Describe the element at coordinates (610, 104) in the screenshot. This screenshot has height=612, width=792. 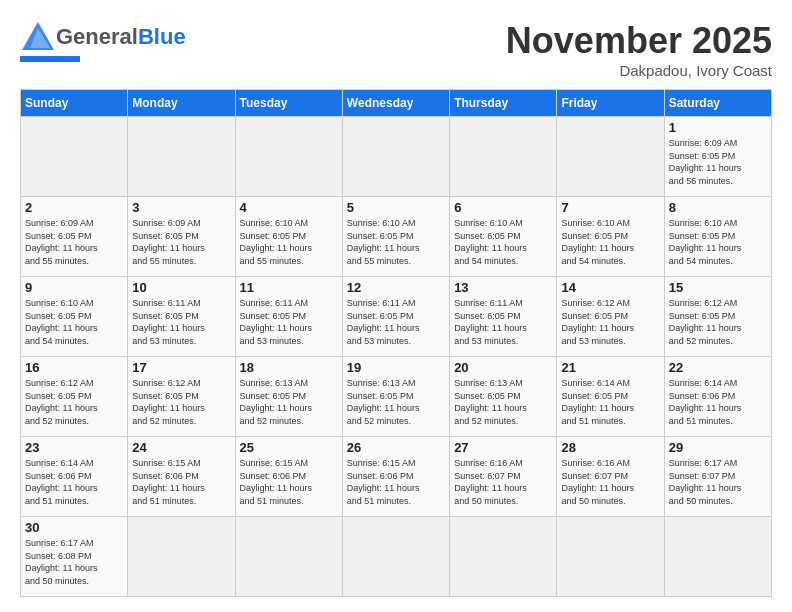
I see `weekday-header: Friday` at that location.